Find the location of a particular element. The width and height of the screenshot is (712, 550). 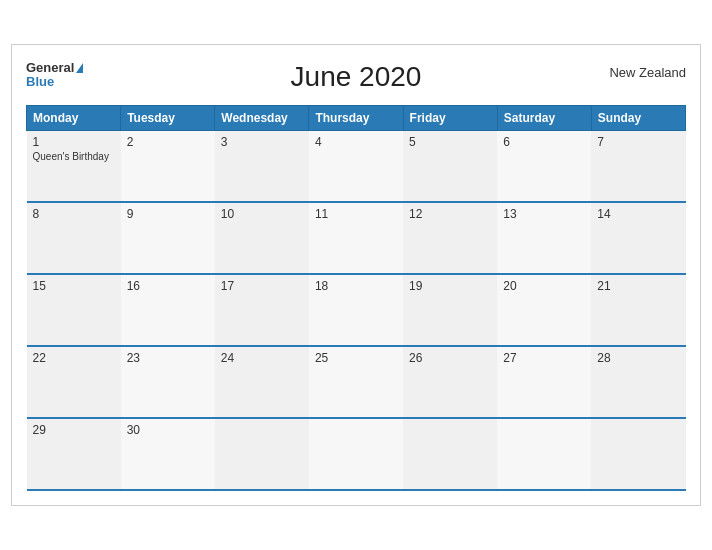

calendar-day-cell: 10 is located at coordinates (262, 238).